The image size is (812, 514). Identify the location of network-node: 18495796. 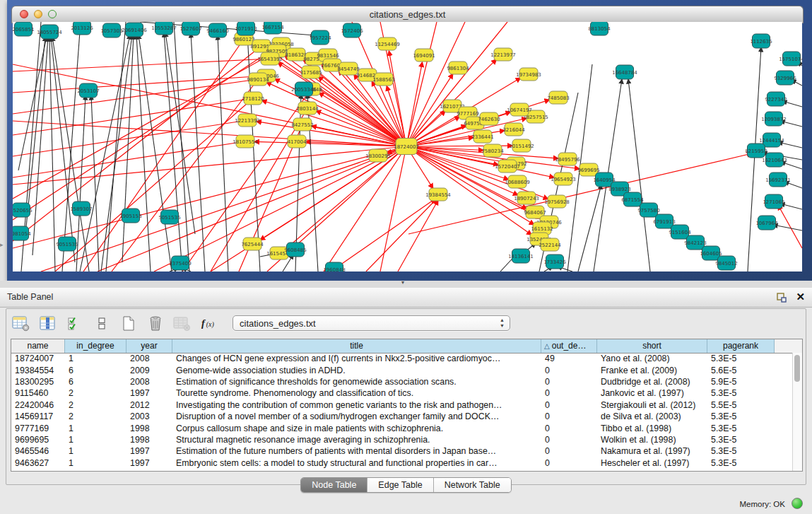
(567, 159).